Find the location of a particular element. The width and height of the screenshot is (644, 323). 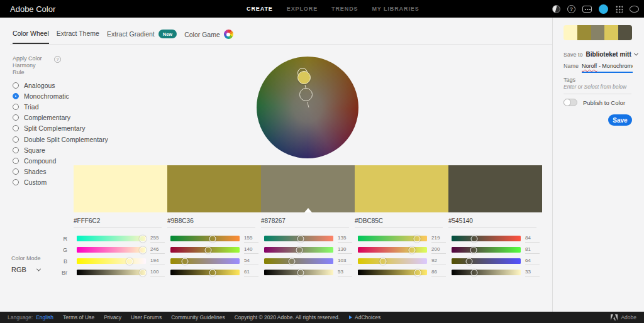

color-wheel is located at coordinates (308, 107).